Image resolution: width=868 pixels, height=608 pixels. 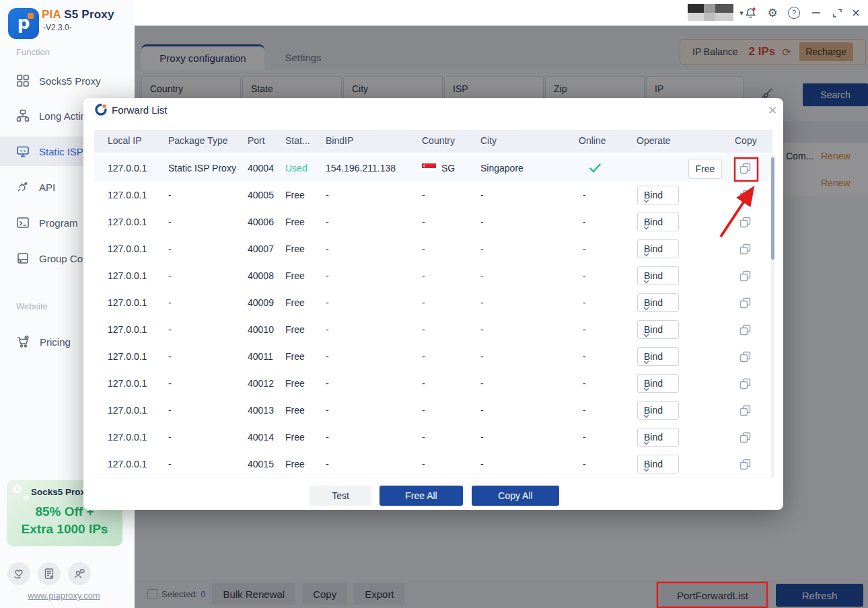 I want to click on free-button: Free, so click(x=705, y=169).